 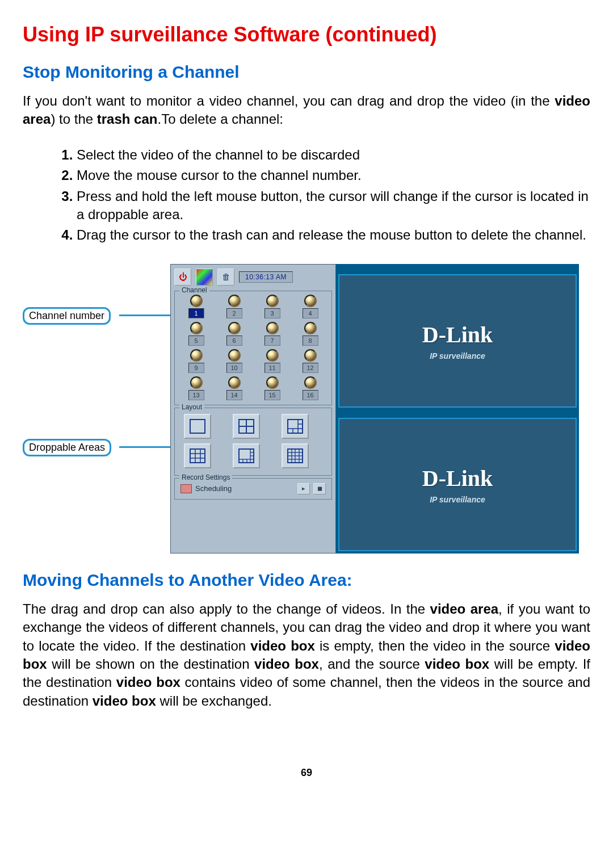 I want to click on video-box-2: D-Link IP surveillance, so click(x=457, y=485).